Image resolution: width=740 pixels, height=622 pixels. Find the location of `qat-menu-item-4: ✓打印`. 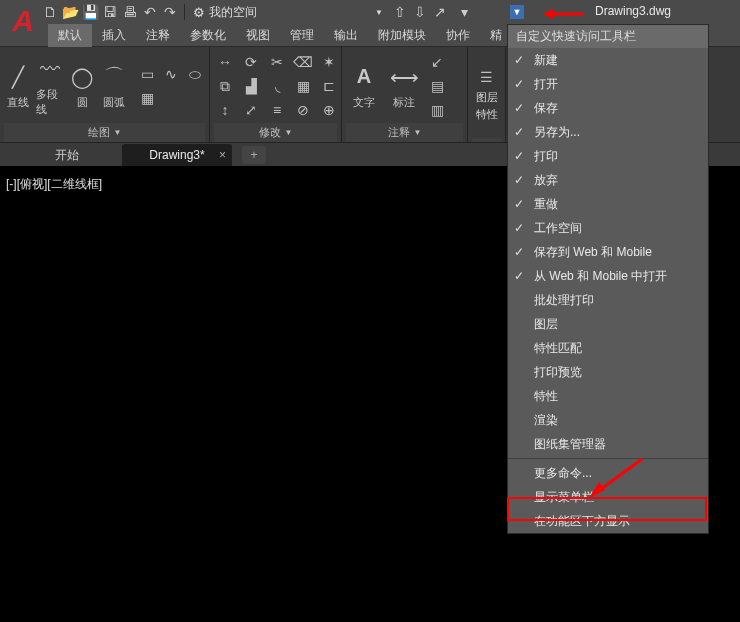

qat-menu-item-4: ✓打印 is located at coordinates (608, 156).